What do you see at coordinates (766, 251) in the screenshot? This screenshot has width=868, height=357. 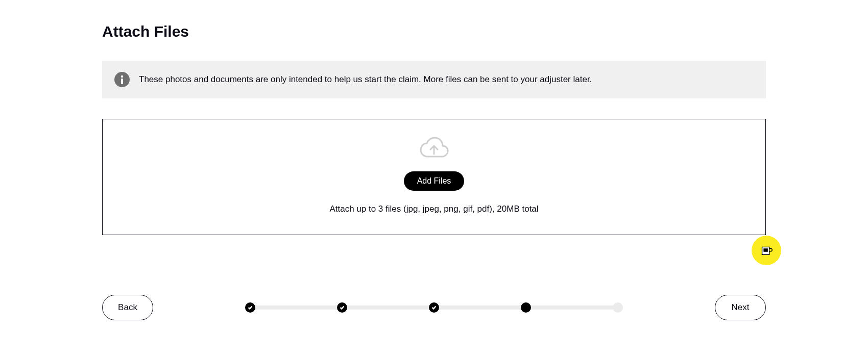 I see `mug-icon` at bounding box center [766, 251].